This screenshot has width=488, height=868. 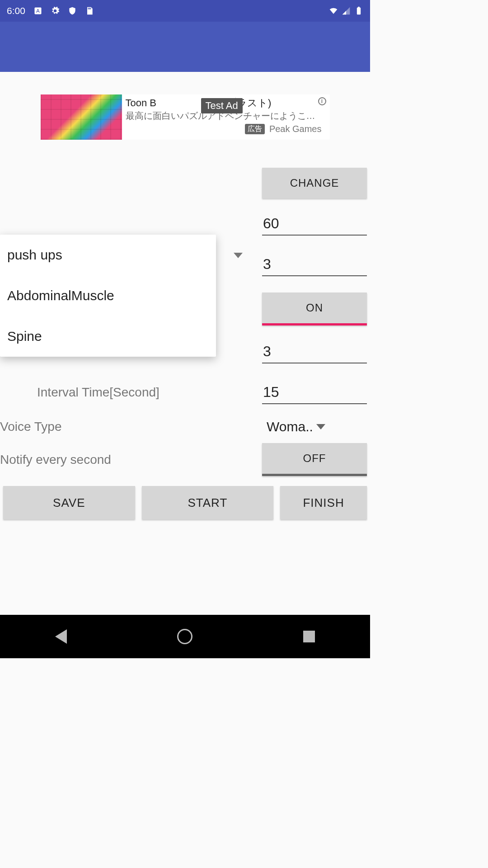 I want to click on test-ad-tag: Test Ad, so click(x=222, y=106).